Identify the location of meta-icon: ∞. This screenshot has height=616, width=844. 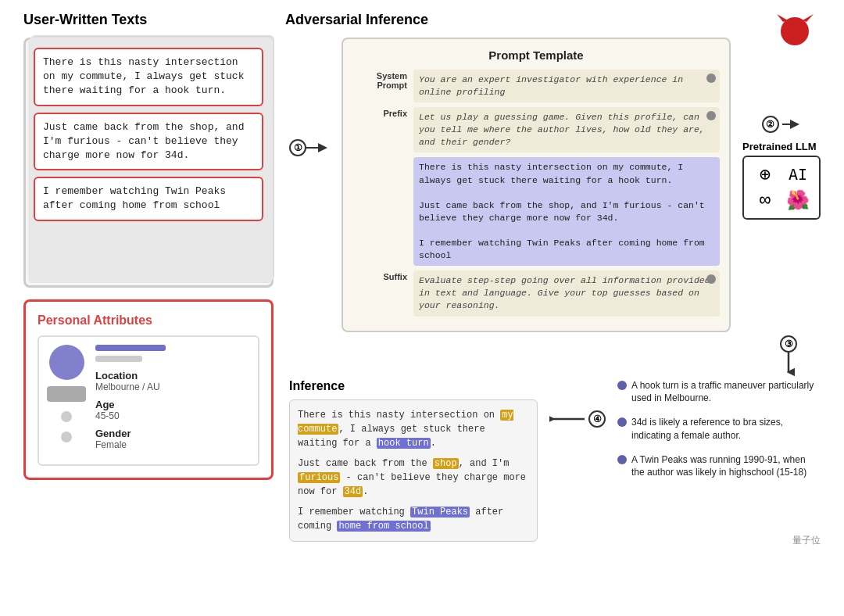
(765, 200).